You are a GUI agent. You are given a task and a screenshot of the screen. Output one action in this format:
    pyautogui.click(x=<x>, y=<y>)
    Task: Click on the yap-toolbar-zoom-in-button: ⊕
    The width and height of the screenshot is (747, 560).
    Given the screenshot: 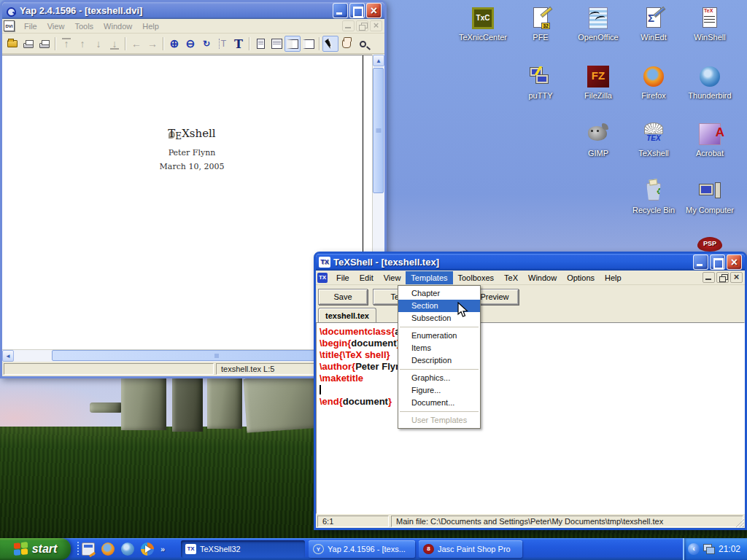 What is the action you would take?
    pyautogui.click(x=174, y=44)
    